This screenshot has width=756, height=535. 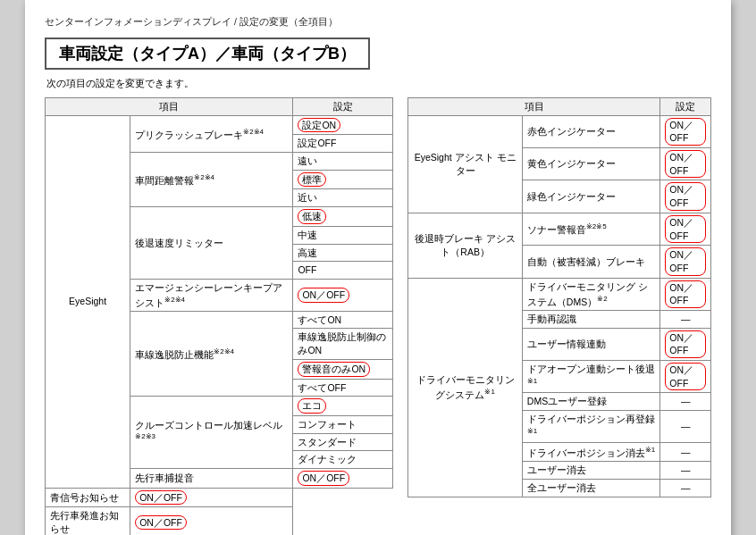 What do you see at coordinates (559, 131) in the screenshot?
I see `table-row: EyeSight アシスト モニター 赤色インジケーター ON／OFF` at bounding box center [559, 131].